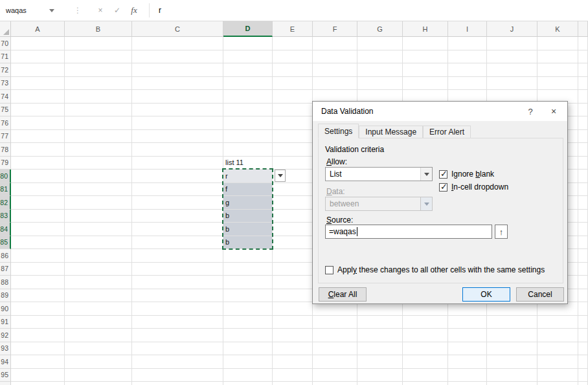 This screenshot has width=588, height=385. What do you see at coordinates (177, 322) in the screenshot?
I see `cell-C91` at bounding box center [177, 322].